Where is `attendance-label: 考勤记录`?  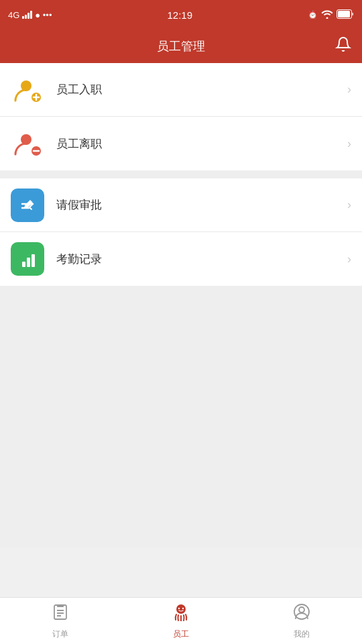 attendance-label: 考勤记录 is located at coordinates (202, 259).